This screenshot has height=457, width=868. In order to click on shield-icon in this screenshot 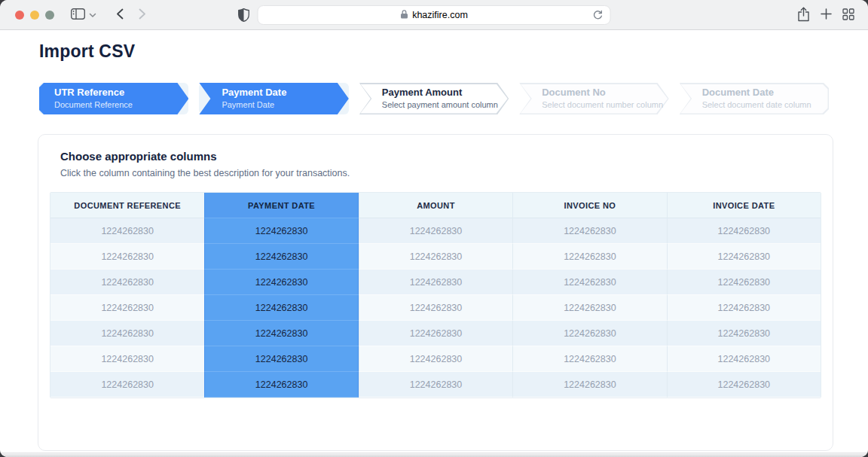, I will do `click(244, 17)`.